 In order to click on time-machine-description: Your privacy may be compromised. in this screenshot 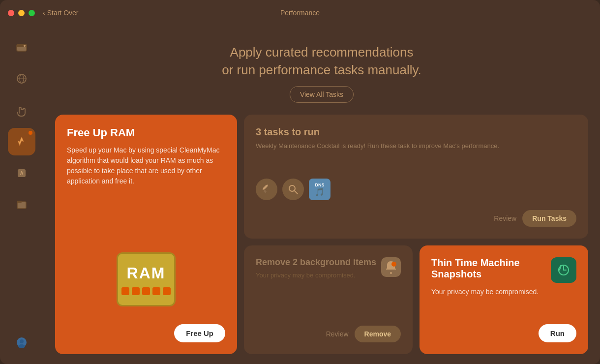, I will do `click(504, 303)`.